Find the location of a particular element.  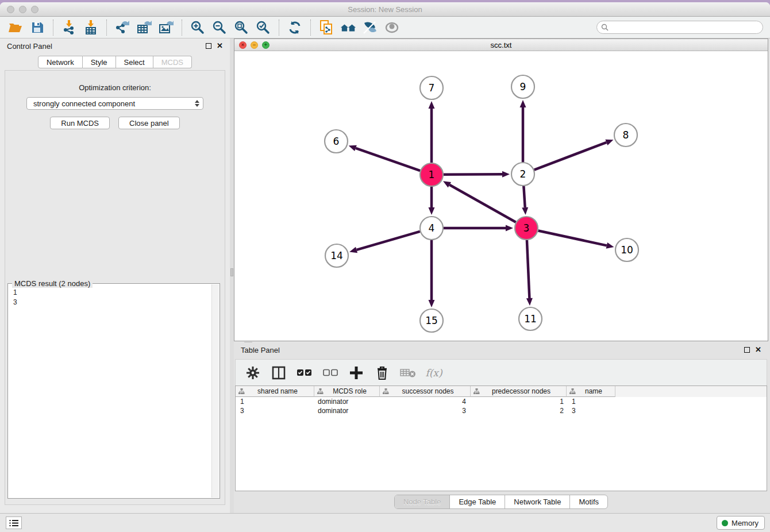

table-header: shared nameMCDS rolesuccessor nodesprede… is located at coordinates (501, 392).